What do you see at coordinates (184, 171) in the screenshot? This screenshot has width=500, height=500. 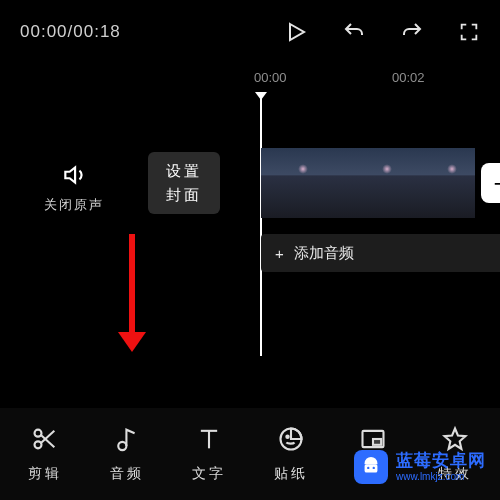 I see `cover-line1: 设置` at bounding box center [184, 171].